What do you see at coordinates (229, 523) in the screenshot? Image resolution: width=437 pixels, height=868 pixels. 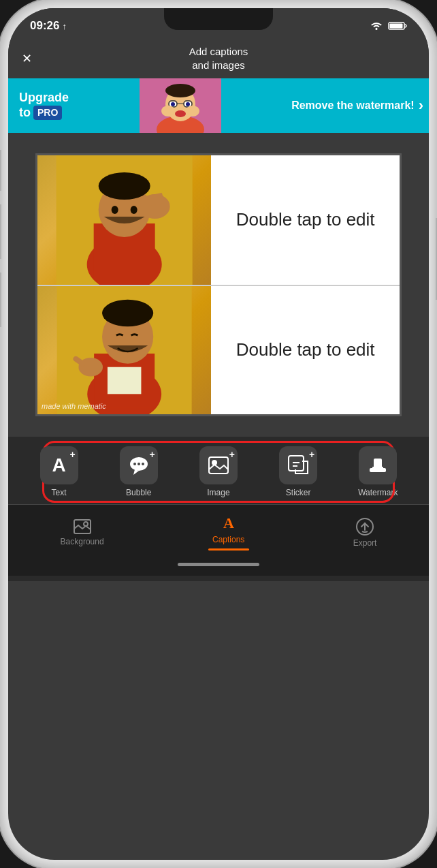 I see `captions-nav-icon: A` at bounding box center [229, 523].